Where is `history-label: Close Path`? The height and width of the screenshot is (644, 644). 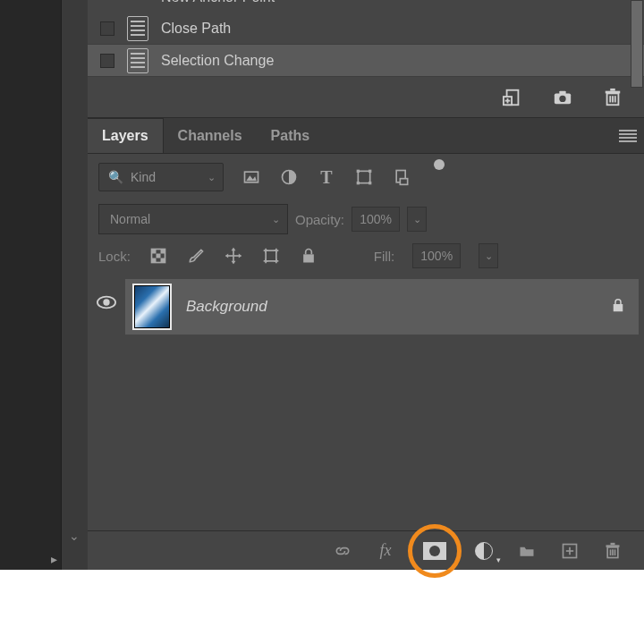 history-label: Close Path is located at coordinates (196, 29).